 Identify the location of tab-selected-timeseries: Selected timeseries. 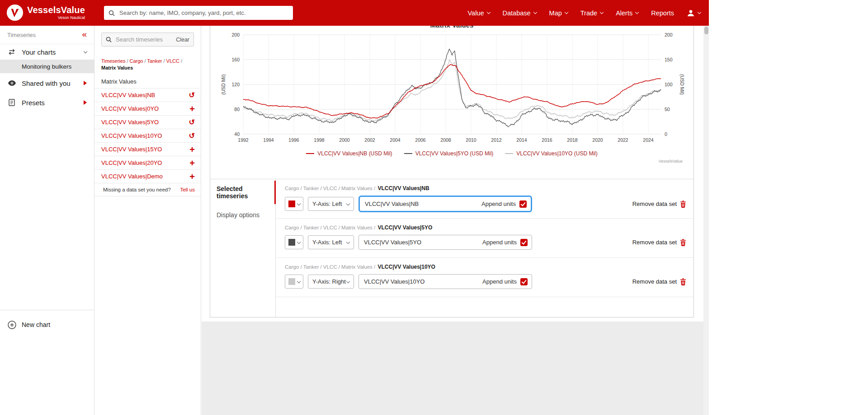
(243, 192).